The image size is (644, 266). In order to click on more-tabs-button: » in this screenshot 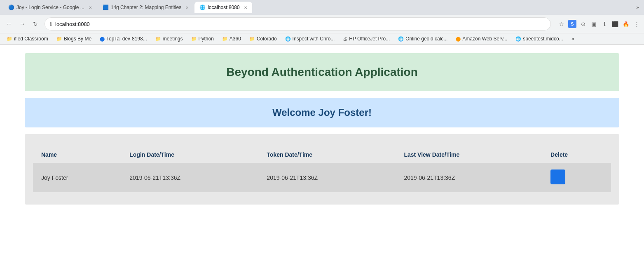, I will do `click(638, 7)`.